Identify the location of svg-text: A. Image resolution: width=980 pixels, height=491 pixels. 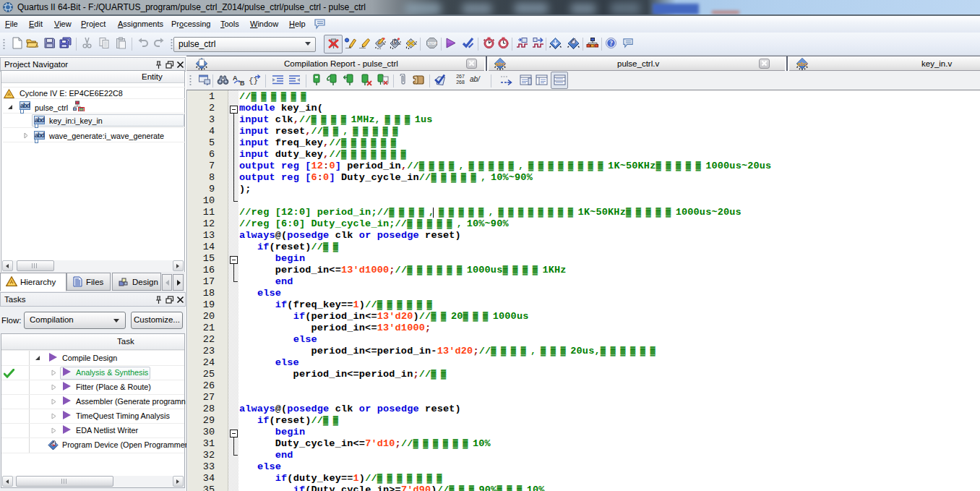
(236, 78).